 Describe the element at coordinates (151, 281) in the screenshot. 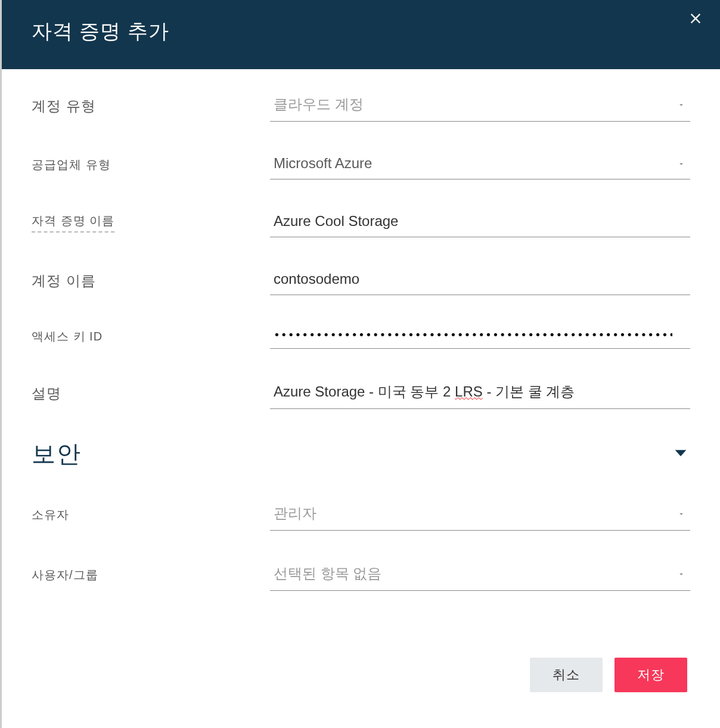

I see `account-name-label: 계정 이름` at that location.